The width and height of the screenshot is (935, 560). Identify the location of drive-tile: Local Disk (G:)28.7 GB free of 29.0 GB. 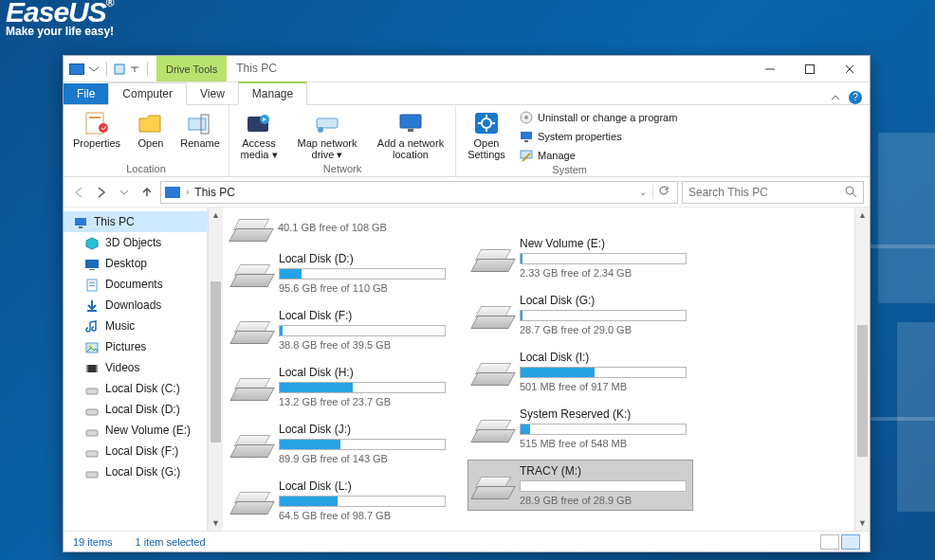
(580, 315).